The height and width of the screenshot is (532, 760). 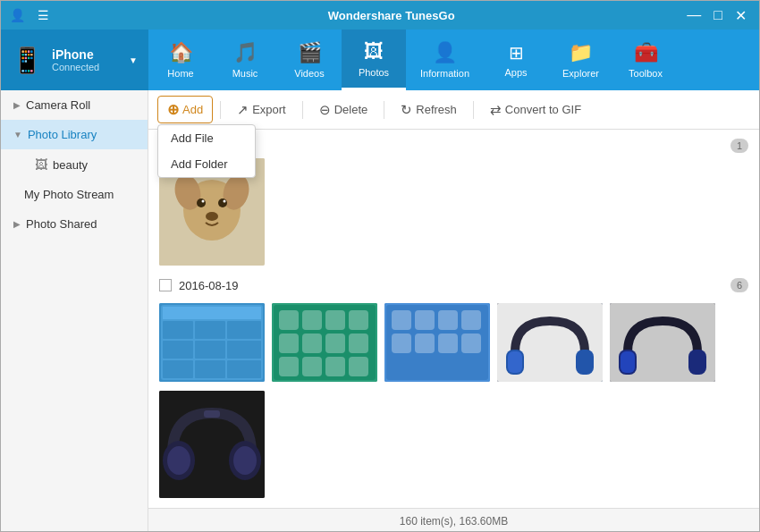 I want to click on toolbar: ⊕ Add ↗ Export ⊖ Delete ↻ Refresh ⇄ Conv…, so click(x=454, y=110).